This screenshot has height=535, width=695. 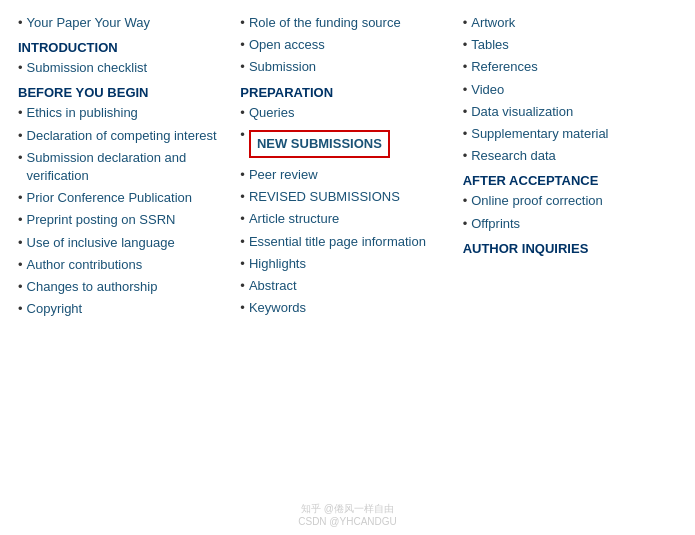 I want to click on item-label: Open access, so click(x=287, y=45).